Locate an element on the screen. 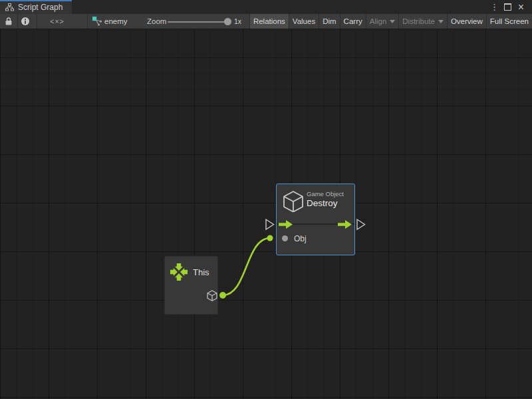 This screenshot has width=532, height=399. close-icon: × is located at coordinates (521, 7).